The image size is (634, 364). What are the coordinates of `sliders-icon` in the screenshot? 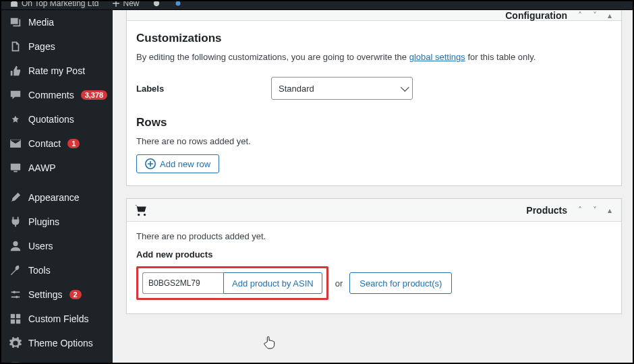 It's located at (16, 295).